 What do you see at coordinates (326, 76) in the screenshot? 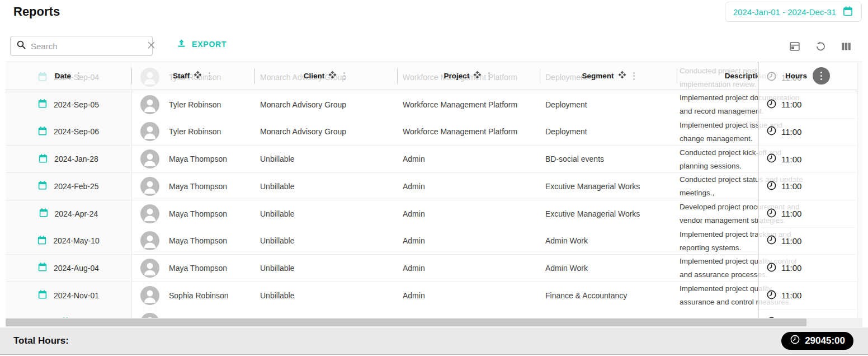
I see `column-header-client: Client` at bounding box center [326, 76].